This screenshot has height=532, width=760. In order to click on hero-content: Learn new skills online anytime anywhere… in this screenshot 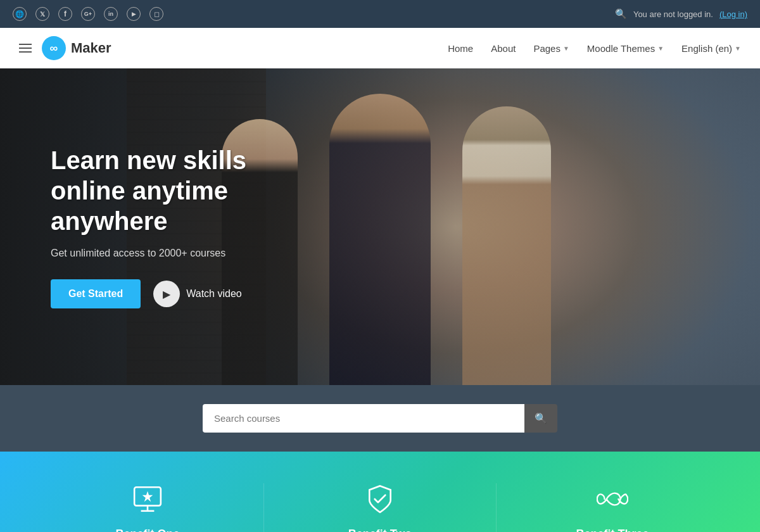, I will do `click(158, 227)`.